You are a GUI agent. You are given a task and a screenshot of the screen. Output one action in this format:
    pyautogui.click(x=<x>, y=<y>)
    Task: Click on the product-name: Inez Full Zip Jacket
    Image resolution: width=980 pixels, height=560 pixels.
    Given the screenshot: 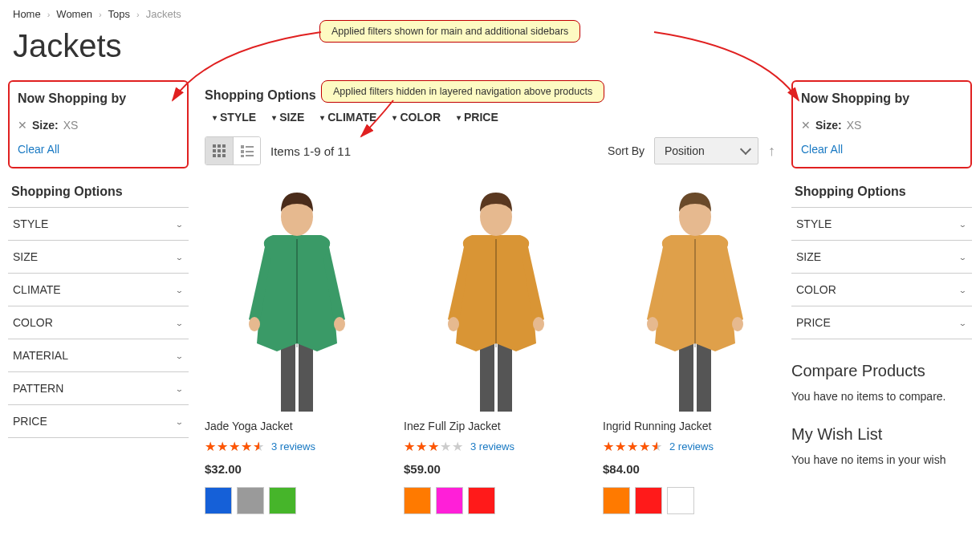 What is the action you would take?
    pyautogui.click(x=496, y=426)
    